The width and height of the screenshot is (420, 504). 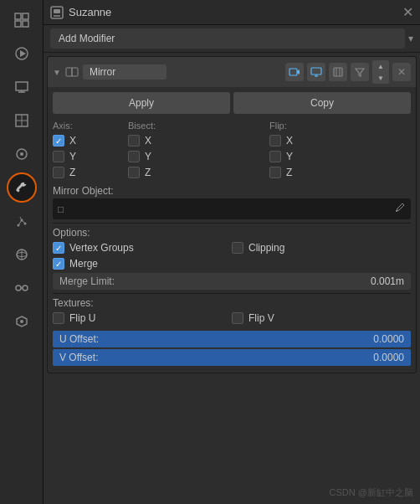 I want to click on bisect-x-checkbox, so click(x=134, y=141).